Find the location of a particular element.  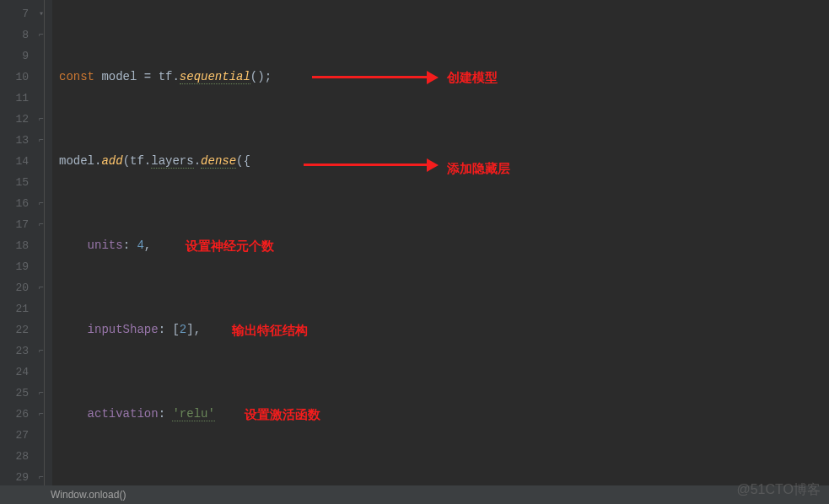

code-line: activation: 'relu' 设置激活函数 is located at coordinates (444, 415).